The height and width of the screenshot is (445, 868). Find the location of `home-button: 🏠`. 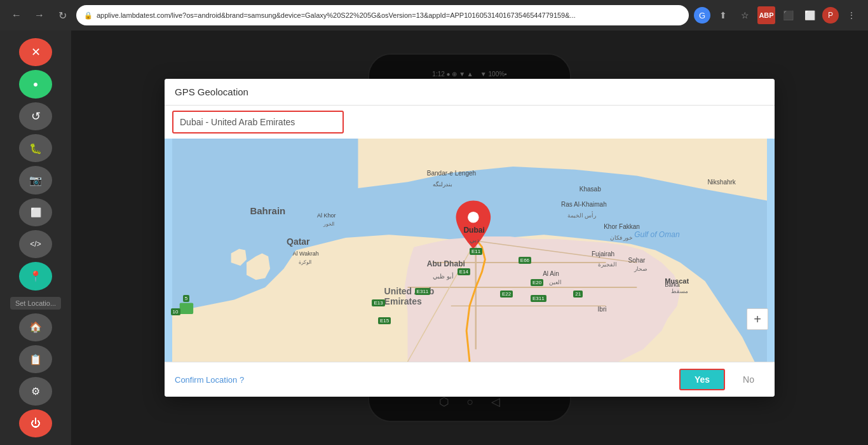

home-button: 🏠 is located at coordinates (36, 327).